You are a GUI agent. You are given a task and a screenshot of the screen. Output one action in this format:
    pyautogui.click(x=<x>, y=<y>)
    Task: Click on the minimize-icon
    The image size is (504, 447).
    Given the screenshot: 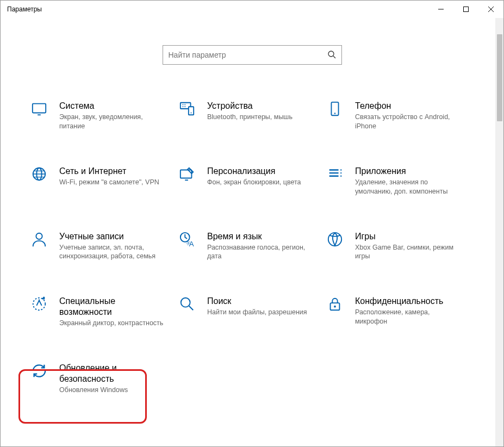 What is the action you would take?
    pyautogui.click(x=441, y=9)
    